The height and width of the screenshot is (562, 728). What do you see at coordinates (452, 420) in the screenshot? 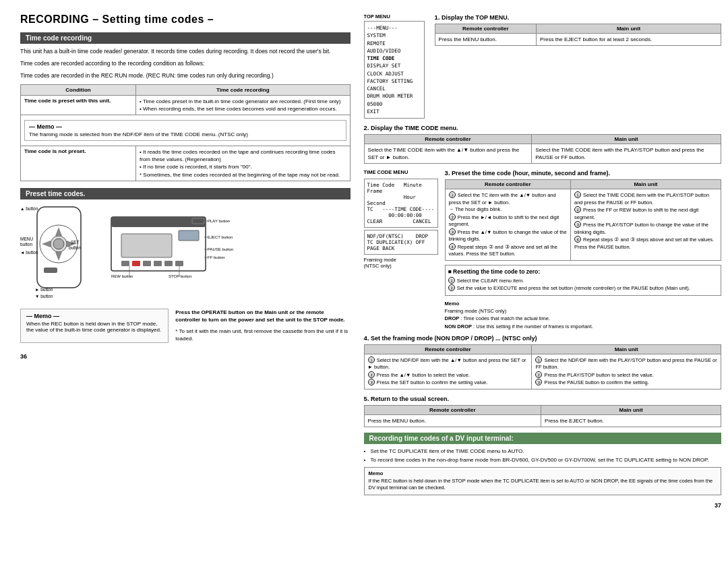
I see `step5-remote: Press the MENU button.` at bounding box center [452, 420].